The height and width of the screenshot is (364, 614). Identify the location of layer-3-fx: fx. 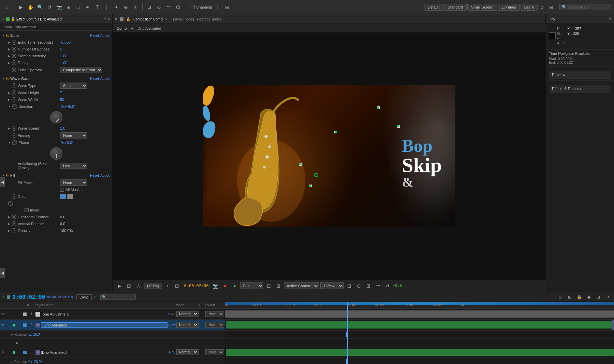
(175, 352).